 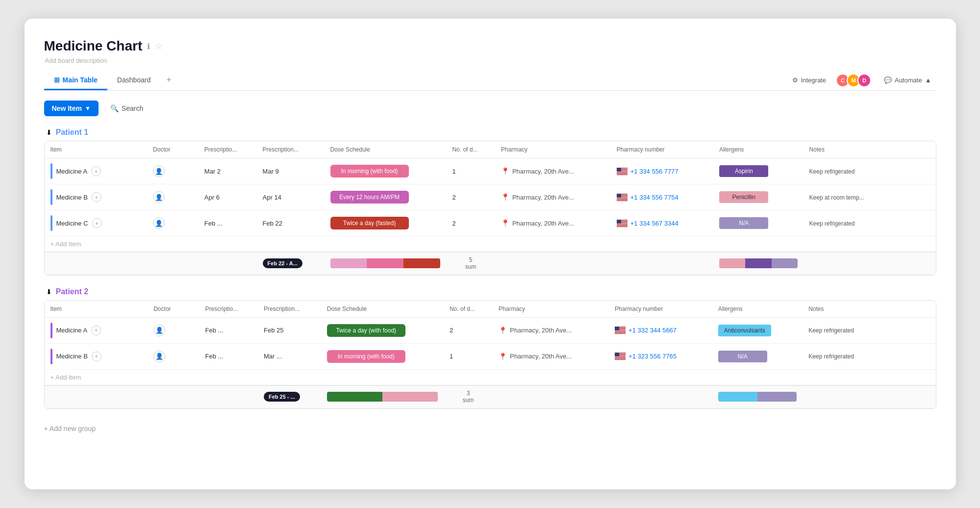 I want to click on add-item-label-p2: + Add Item, so click(x=490, y=378).